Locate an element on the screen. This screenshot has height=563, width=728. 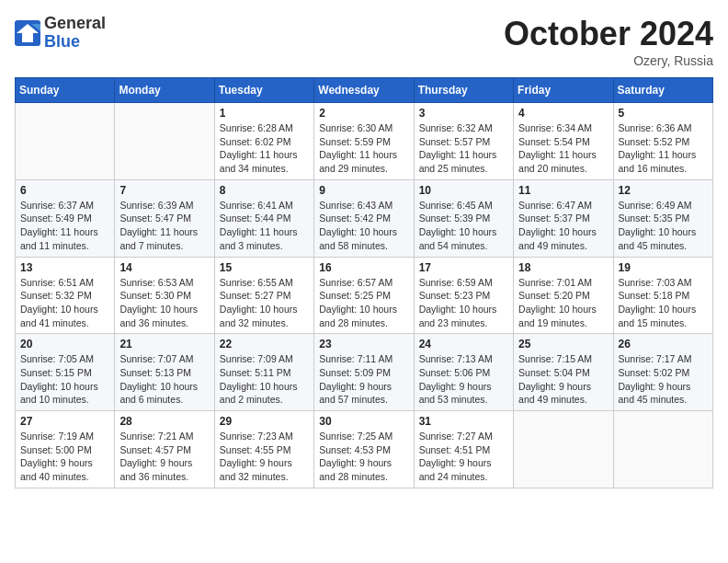
title-block: October 2024 Ozery, Russia is located at coordinates (609, 41).